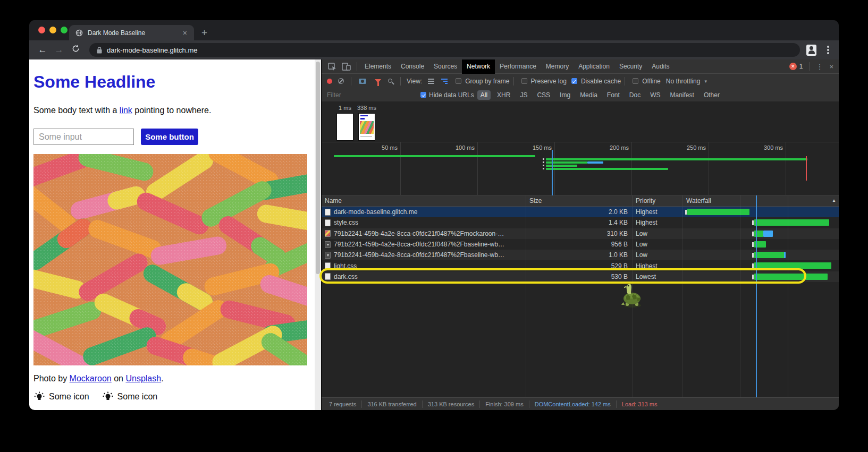 The width and height of the screenshot is (868, 452). I want to click on close-window-button, so click(41, 30).